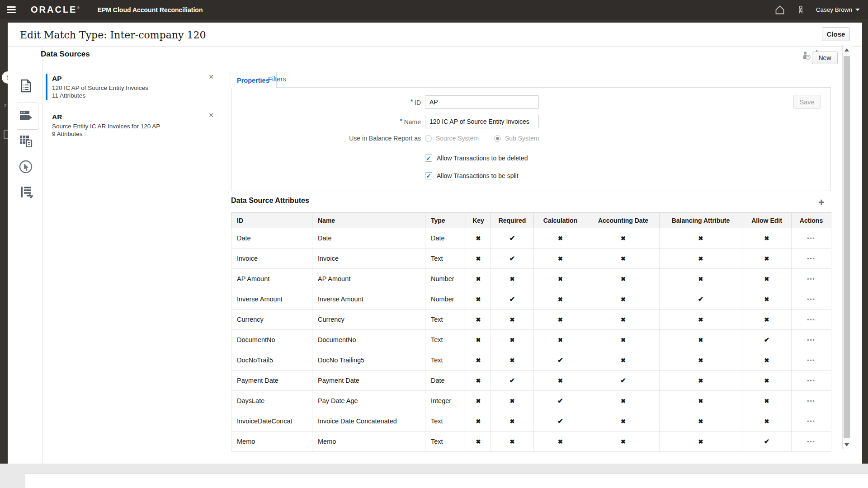  What do you see at coordinates (458, 138) in the screenshot?
I see `radio-label: Source System` at bounding box center [458, 138].